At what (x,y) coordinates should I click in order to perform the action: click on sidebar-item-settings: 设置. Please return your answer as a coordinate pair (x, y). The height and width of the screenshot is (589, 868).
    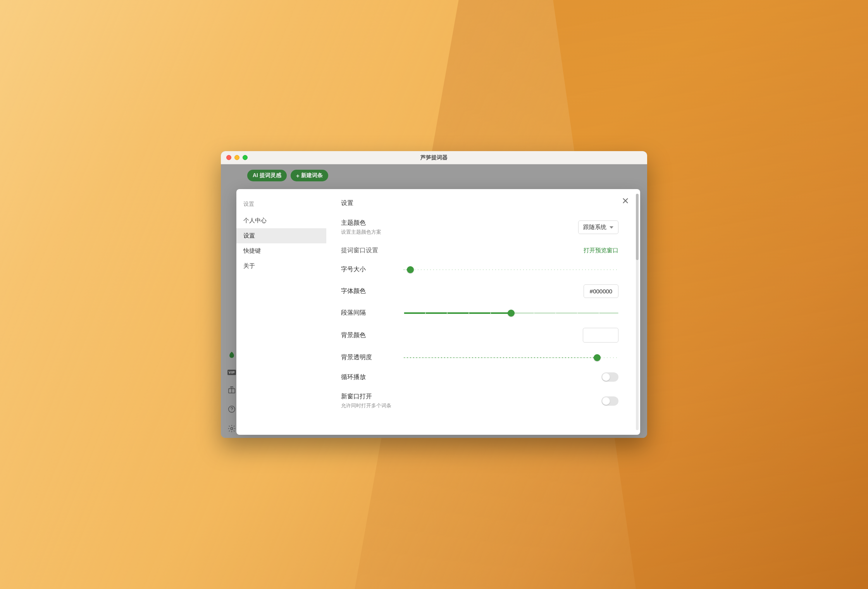
    Looking at the image, I should click on (281, 236).